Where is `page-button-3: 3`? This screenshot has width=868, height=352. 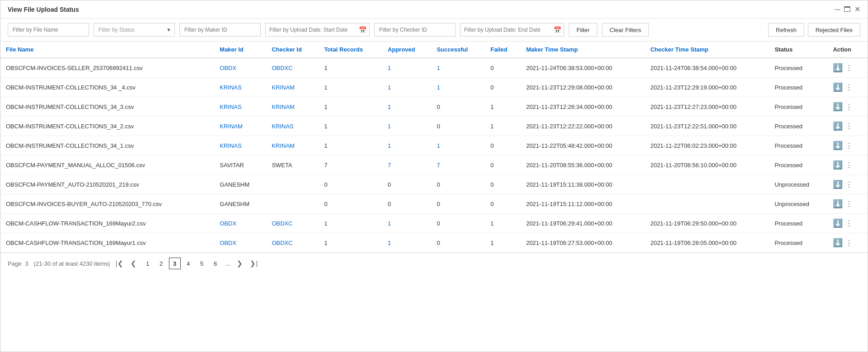 page-button-3: 3 is located at coordinates (175, 263).